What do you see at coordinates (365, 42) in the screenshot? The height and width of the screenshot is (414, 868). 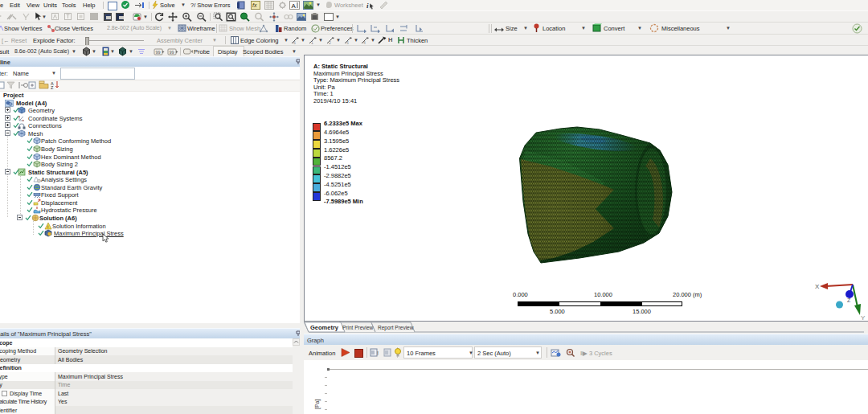 I see `svg-text: 4` at bounding box center [365, 42].